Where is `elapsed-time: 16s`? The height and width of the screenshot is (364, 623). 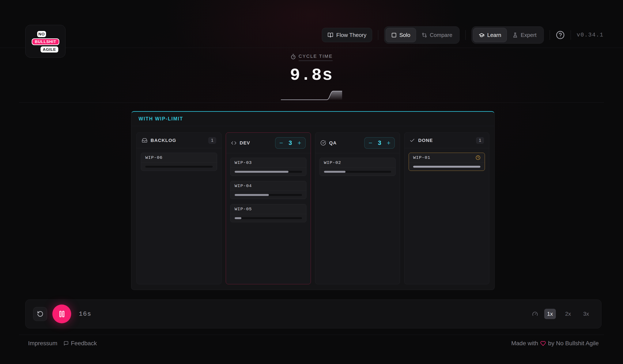
elapsed-time: 16s is located at coordinates (85, 314).